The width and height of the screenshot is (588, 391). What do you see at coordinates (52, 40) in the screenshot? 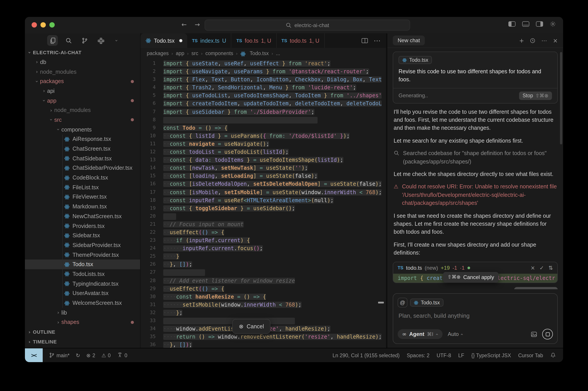
I see `files-icon` at bounding box center [52, 40].